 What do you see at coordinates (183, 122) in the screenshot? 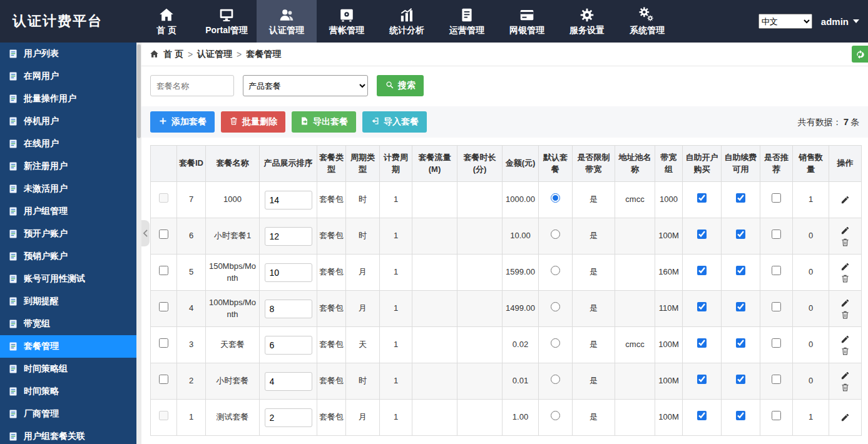
I see `add-package-button: 添加套餐` at bounding box center [183, 122].